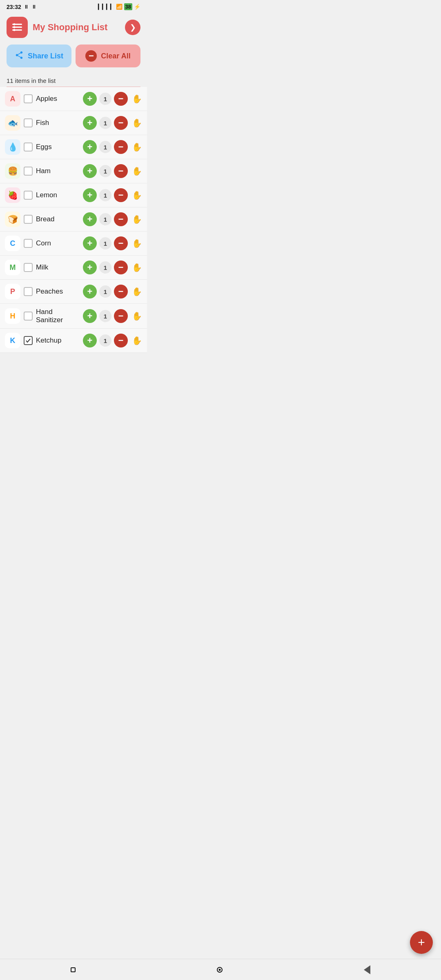  What do you see at coordinates (74, 341) in the screenshot?
I see `list-item: KKetchup+1−✋` at bounding box center [74, 341].